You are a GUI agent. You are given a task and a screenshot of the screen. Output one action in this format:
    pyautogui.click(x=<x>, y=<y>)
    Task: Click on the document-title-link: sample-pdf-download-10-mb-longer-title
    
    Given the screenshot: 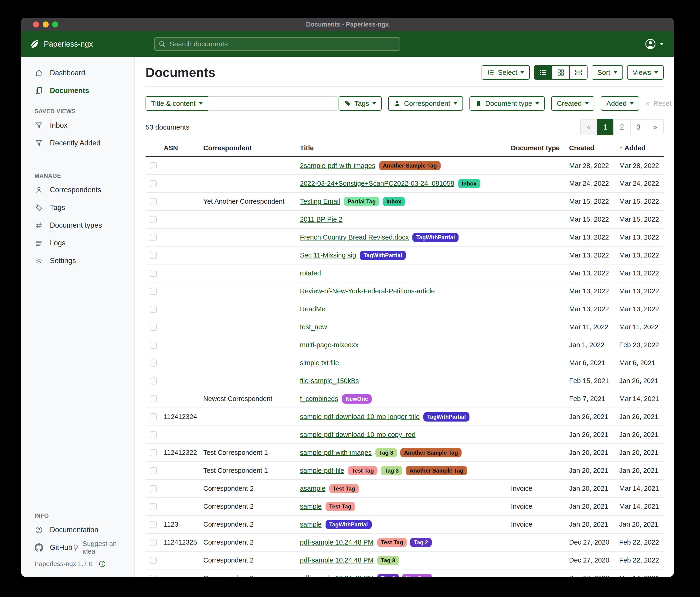 What is the action you would take?
    pyautogui.click(x=360, y=416)
    